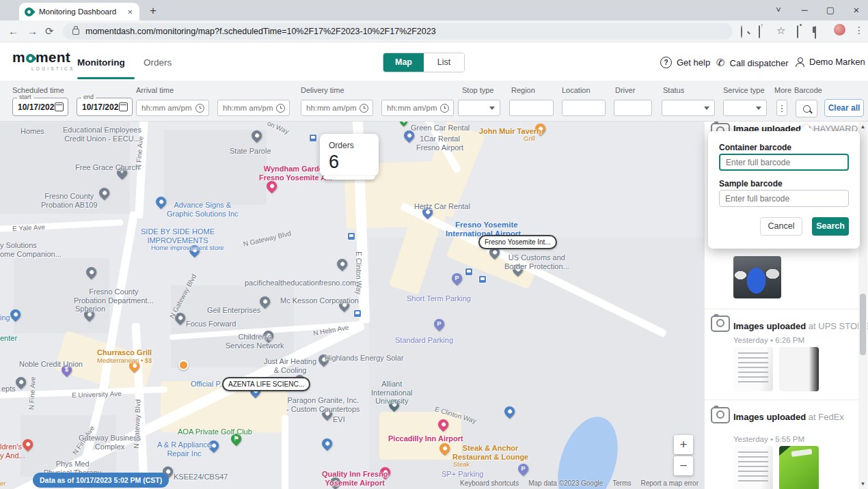 The height and width of the screenshot is (489, 868). What do you see at coordinates (688, 108) in the screenshot?
I see `status-select` at bounding box center [688, 108].